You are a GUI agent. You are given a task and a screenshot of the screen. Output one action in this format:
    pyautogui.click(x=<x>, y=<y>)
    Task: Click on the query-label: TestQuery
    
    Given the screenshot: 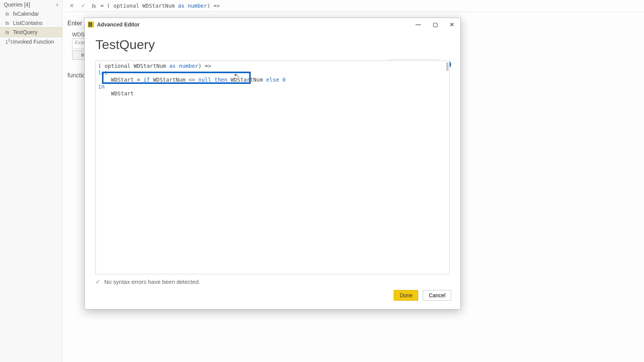 What is the action you would take?
    pyautogui.click(x=25, y=32)
    